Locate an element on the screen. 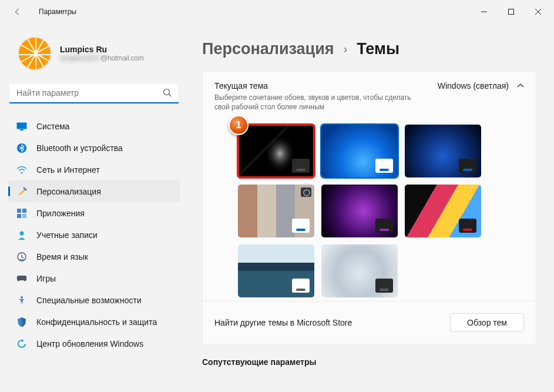  profile-block: Lumpics Ru lumpibro2017@hotmail.com is located at coordinates (94, 55).